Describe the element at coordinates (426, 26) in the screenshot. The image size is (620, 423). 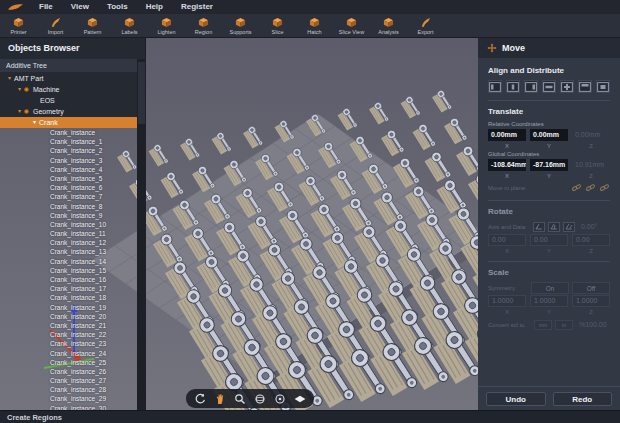
I see `toolbar-export: Export` at that location.